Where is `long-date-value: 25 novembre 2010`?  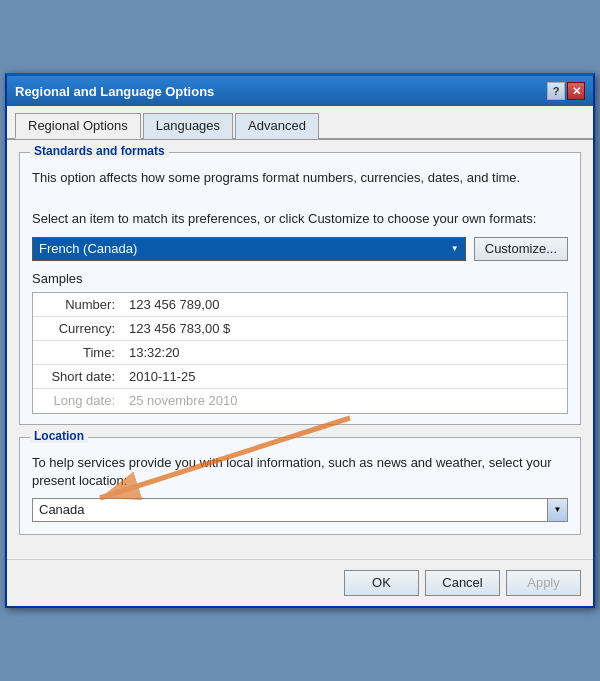
long-date-value: 25 novembre 2010 is located at coordinates (345, 400).